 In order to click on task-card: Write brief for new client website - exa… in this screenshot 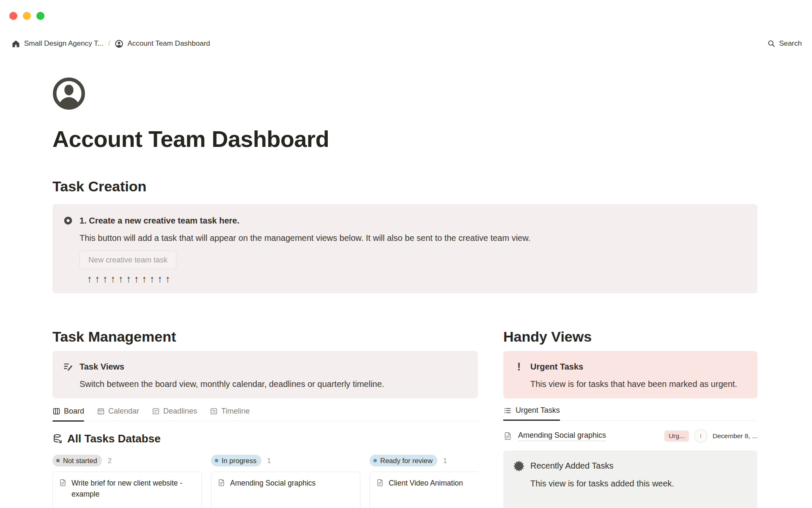, I will do `click(127, 490)`.